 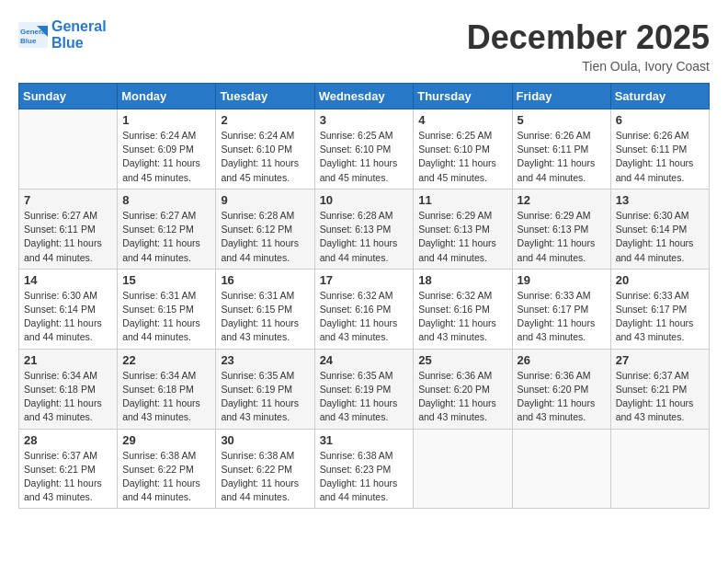 What do you see at coordinates (28, 40) in the screenshot?
I see `svg-text: Blue` at bounding box center [28, 40].